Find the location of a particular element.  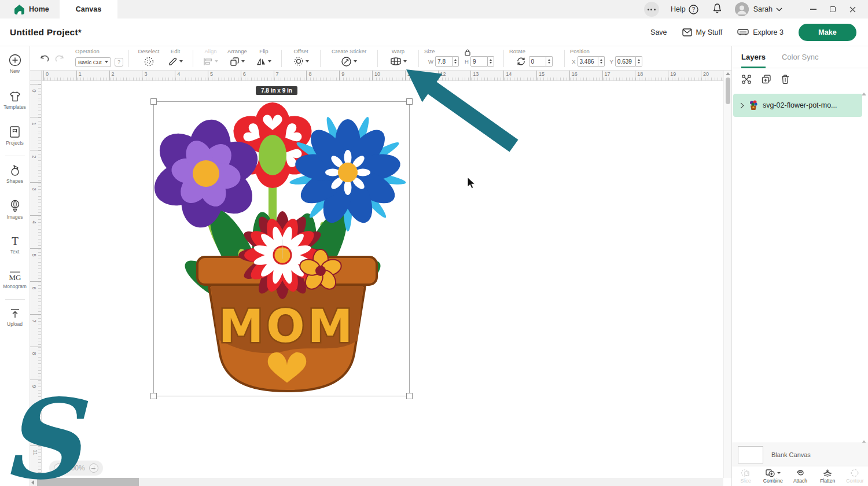

layer-row-flower-pot: svg-02-flower-pot-mo... is located at coordinates (797, 105).